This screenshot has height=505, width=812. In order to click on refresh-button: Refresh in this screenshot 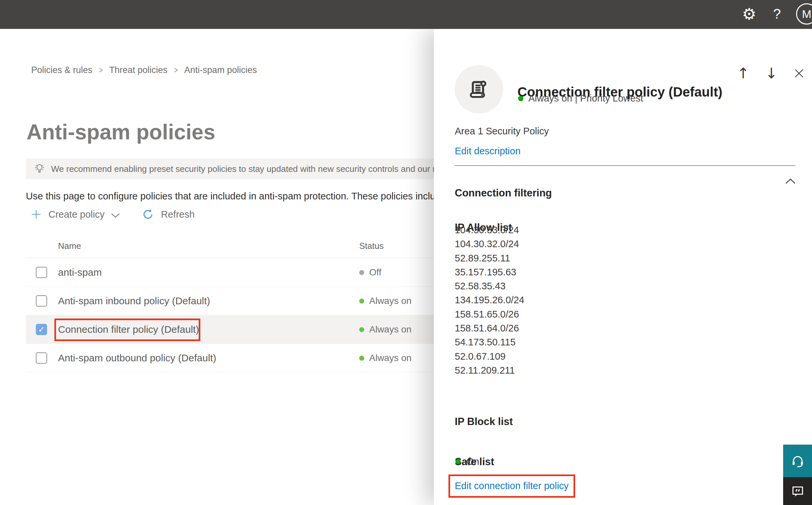, I will do `click(168, 214)`.